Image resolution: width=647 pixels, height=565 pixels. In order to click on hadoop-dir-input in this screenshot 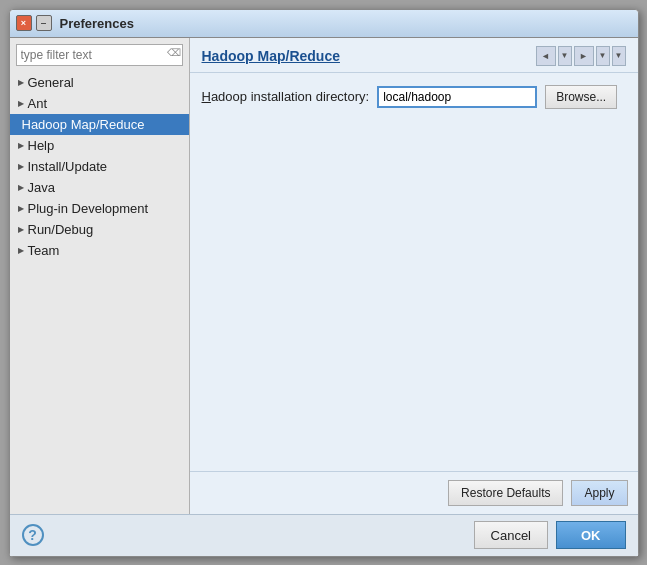, I will do `click(457, 97)`.